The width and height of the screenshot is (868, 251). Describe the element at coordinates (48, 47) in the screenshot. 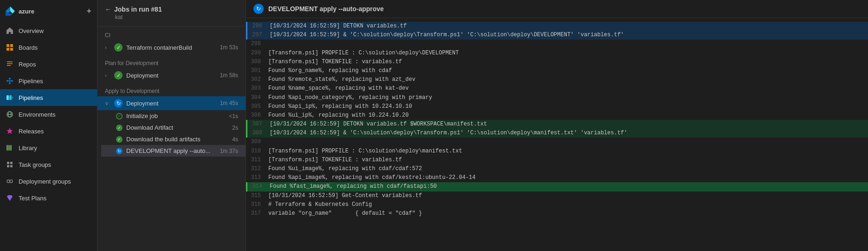

I see `sidebar-item-boards: Boards` at that location.